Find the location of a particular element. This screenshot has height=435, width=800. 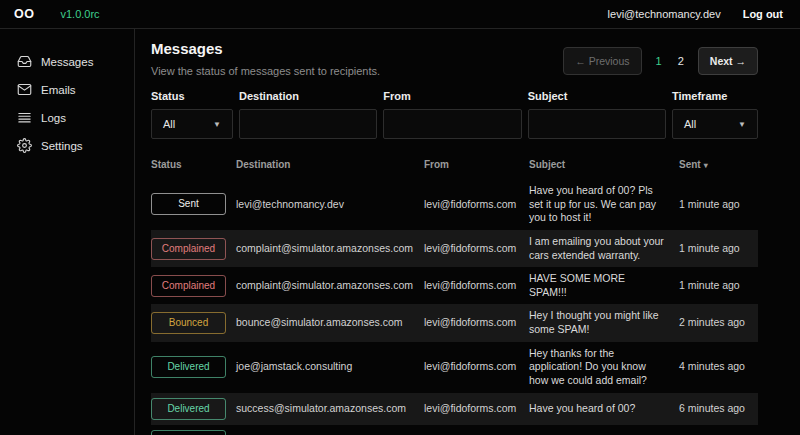

previous-page-button: ← Previous is located at coordinates (602, 61).